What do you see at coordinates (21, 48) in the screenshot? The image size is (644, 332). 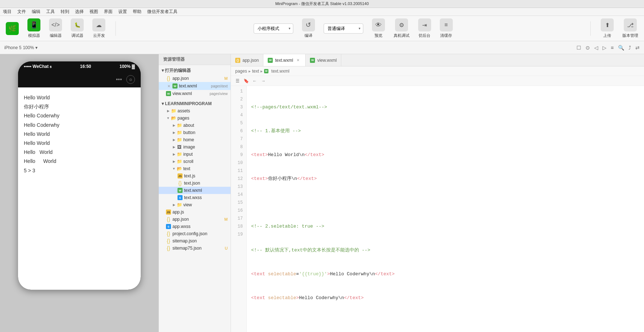 I see `device-selector: iPhone 5 100% ▾` at bounding box center [21, 48].